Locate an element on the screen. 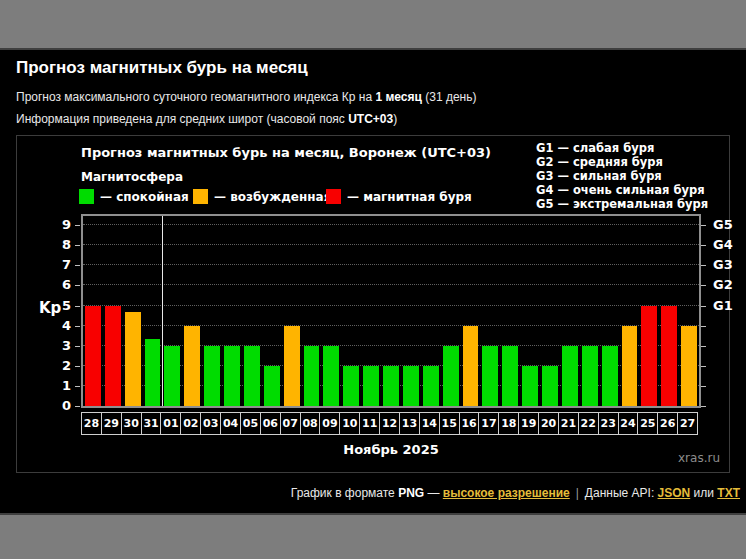  y-tick-label-9: 9 is located at coordinates (58, 224).